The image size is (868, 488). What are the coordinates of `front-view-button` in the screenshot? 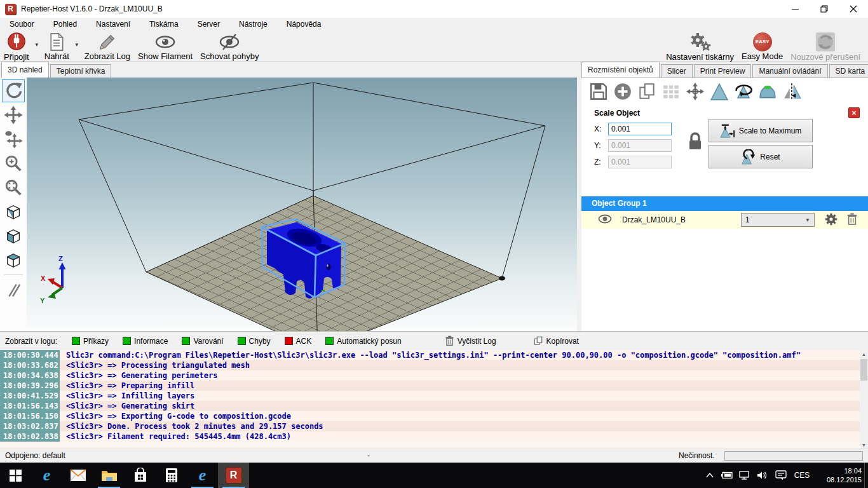 It's located at (13, 236).